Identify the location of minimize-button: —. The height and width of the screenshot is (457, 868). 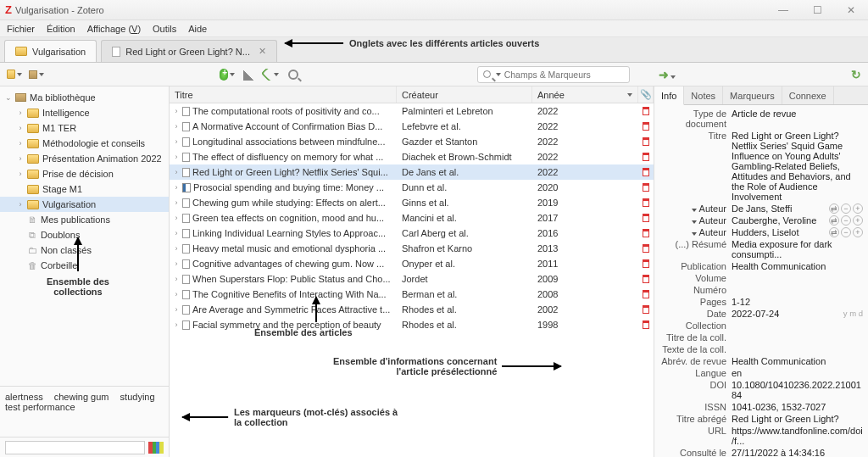
(783, 10).